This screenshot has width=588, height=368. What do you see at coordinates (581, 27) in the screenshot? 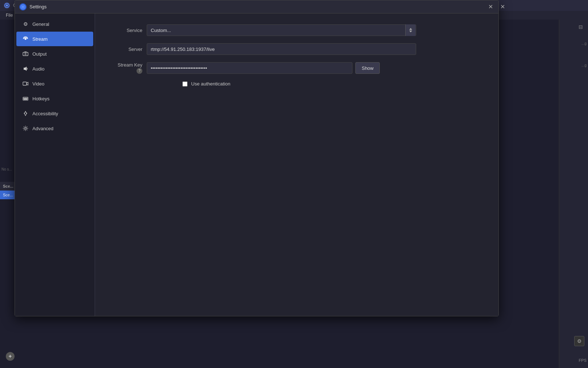
I see `layout-icon: ⊟` at bounding box center [581, 27].